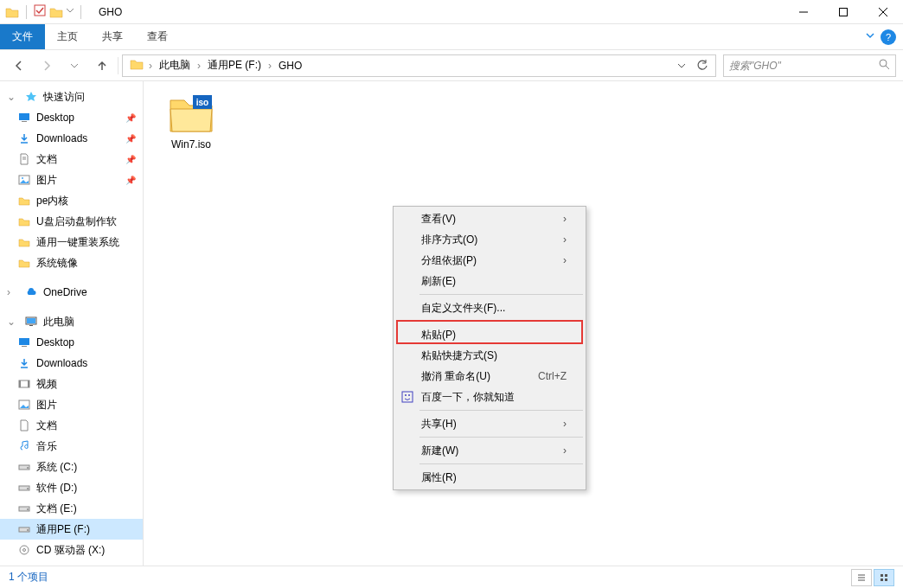 This screenshot has height=588, width=903. Describe the element at coordinates (490, 451) in the screenshot. I see `cm-new: 新建(W)›` at that location.